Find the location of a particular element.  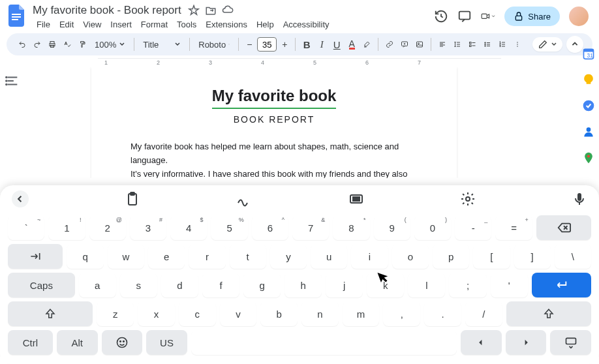

menu-help: Help is located at coordinates (265, 25).